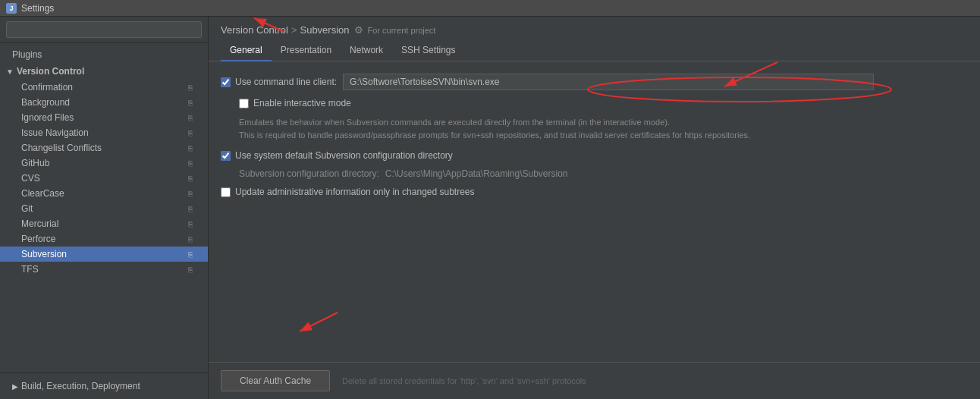  Describe the element at coordinates (226, 156) in the screenshot. I see `use-system-default-checkbox` at that location.